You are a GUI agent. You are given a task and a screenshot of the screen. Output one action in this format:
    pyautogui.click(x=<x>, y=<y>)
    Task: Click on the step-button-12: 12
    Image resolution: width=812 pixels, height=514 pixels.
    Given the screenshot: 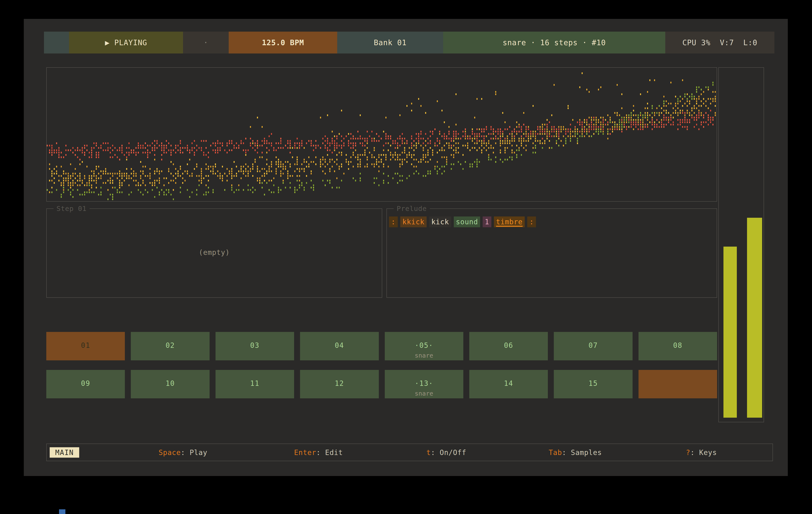 What is the action you would take?
    pyautogui.click(x=339, y=384)
    